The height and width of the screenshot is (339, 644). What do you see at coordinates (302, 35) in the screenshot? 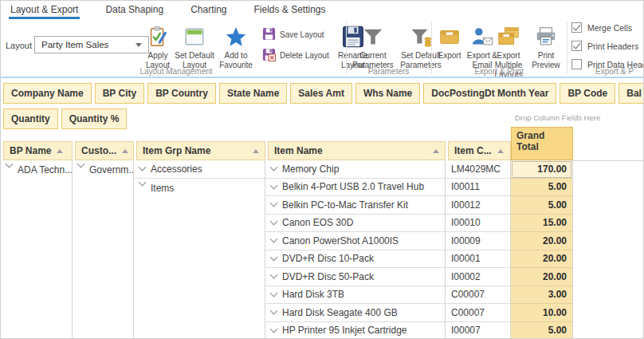
I see `save-layout-label: Save Layout` at bounding box center [302, 35].